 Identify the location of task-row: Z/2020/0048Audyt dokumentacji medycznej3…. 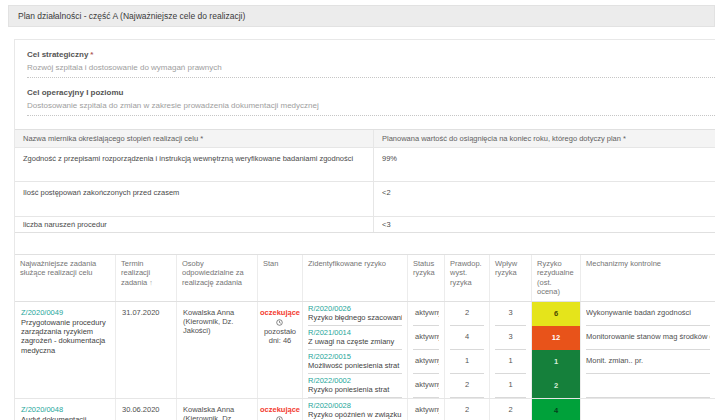
(365, 410).